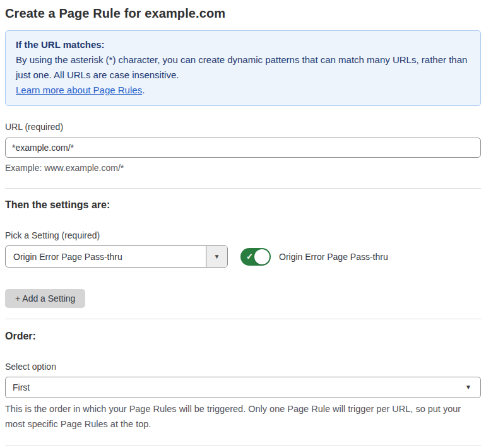  What do you see at coordinates (256, 257) in the screenshot?
I see `origin-error-toggle: ✓` at bounding box center [256, 257].